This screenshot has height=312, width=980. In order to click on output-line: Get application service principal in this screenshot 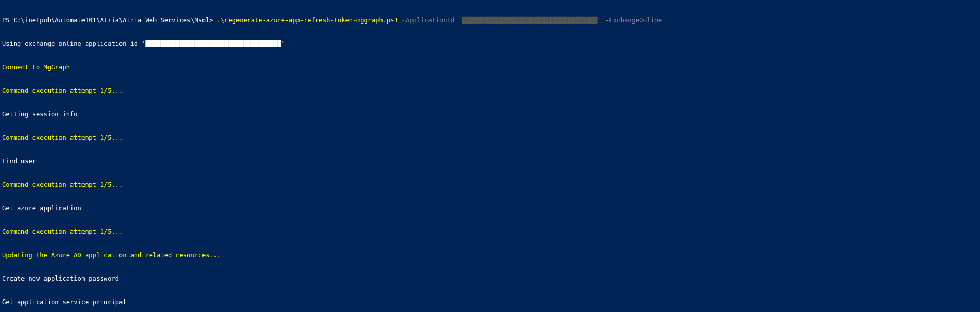, I will do `click(490, 303)`.